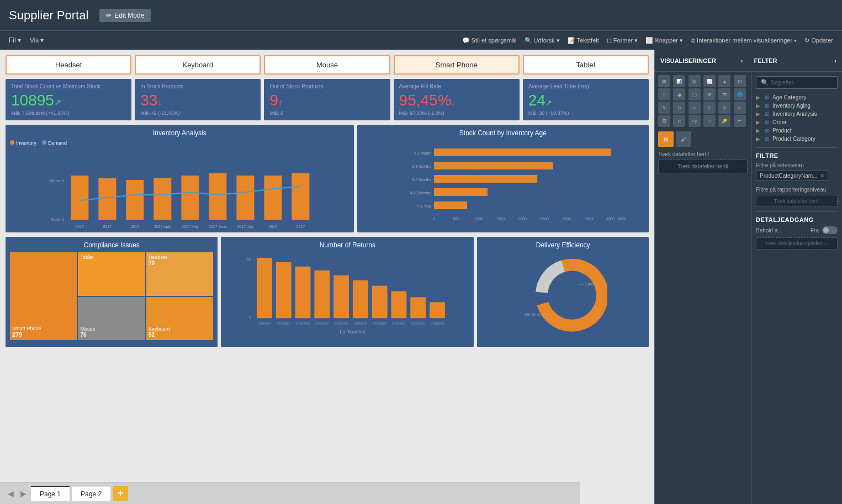  What do you see at coordinates (563, 296) in the screenshot?
I see `donut-container: Late On time` at bounding box center [563, 296].